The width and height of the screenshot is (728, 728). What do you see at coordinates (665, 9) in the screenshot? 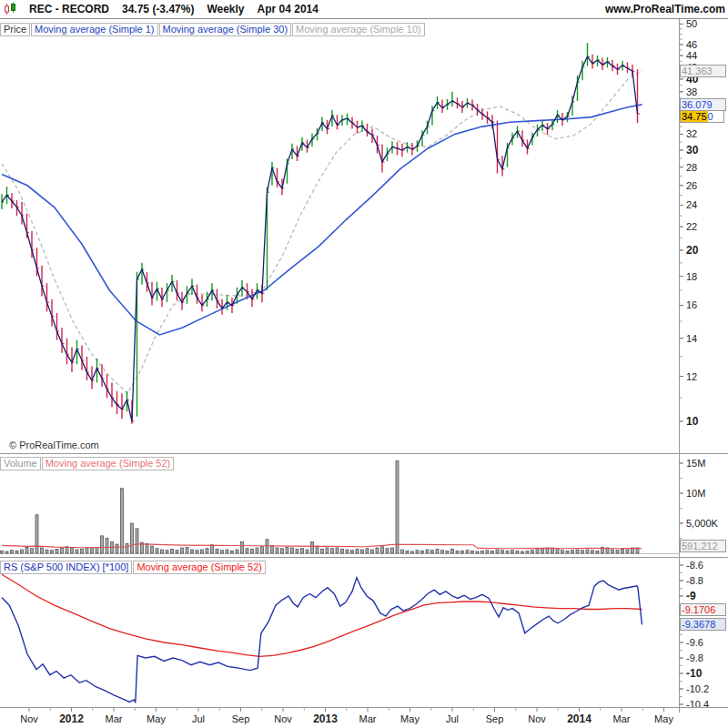
I see `site-link: www.ProRealTime.com` at bounding box center [665, 9].